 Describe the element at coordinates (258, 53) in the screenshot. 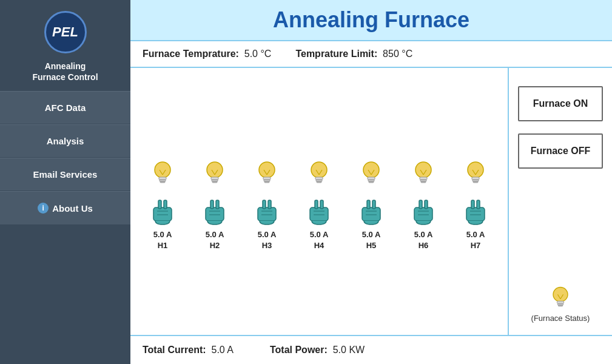

I see `furnace-temp-value: 5.0 °C` at that location.